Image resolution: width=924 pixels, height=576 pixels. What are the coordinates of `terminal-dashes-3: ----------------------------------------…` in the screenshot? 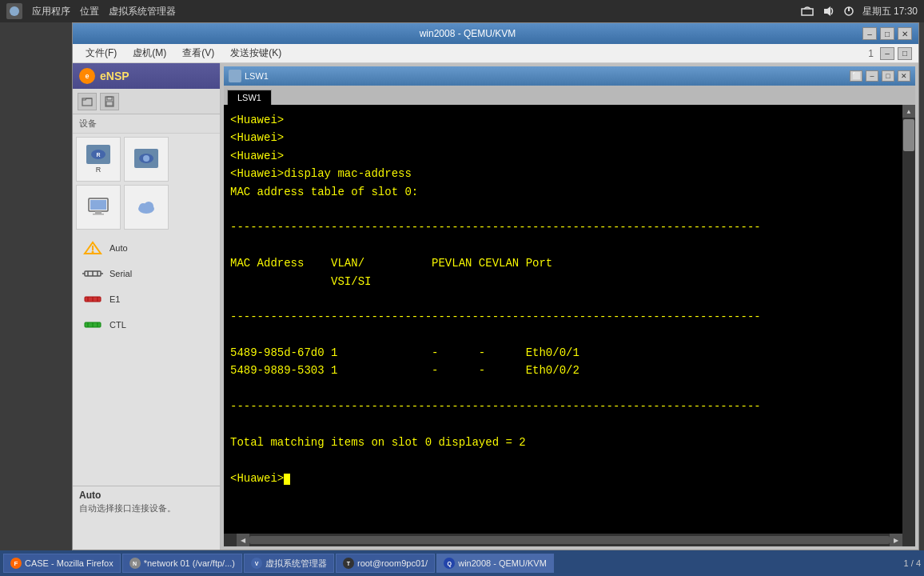 It's located at (569, 317).